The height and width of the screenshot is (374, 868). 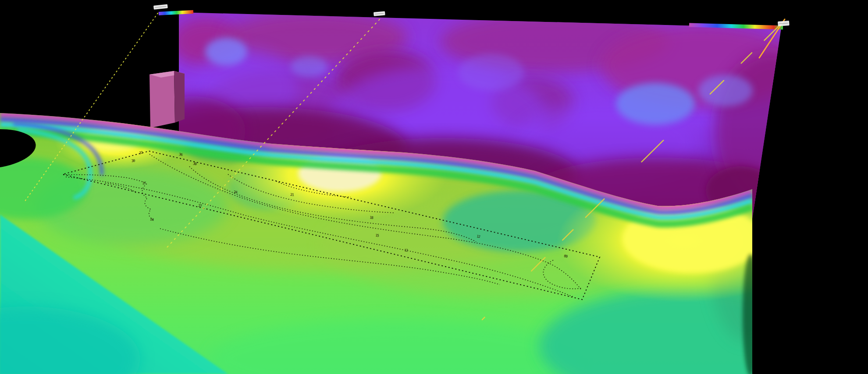 I want to click on mini-colorbar-left, so click(x=176, y=13).